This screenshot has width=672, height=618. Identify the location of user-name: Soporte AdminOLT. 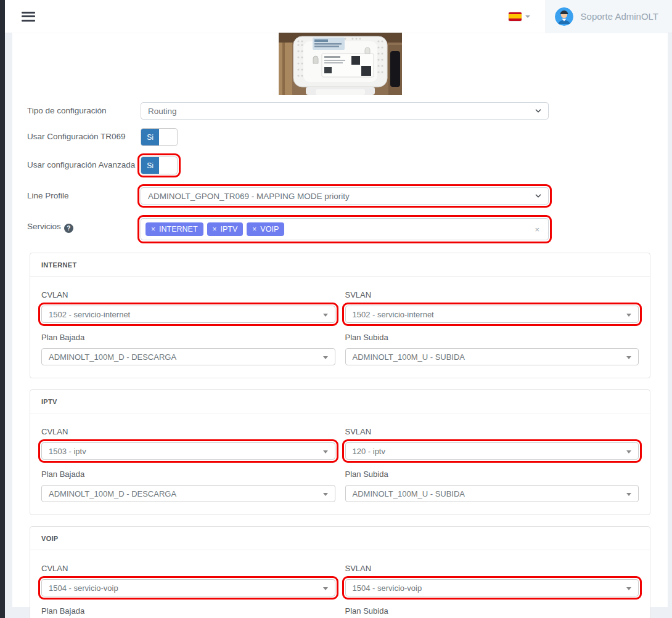
(620, 16).